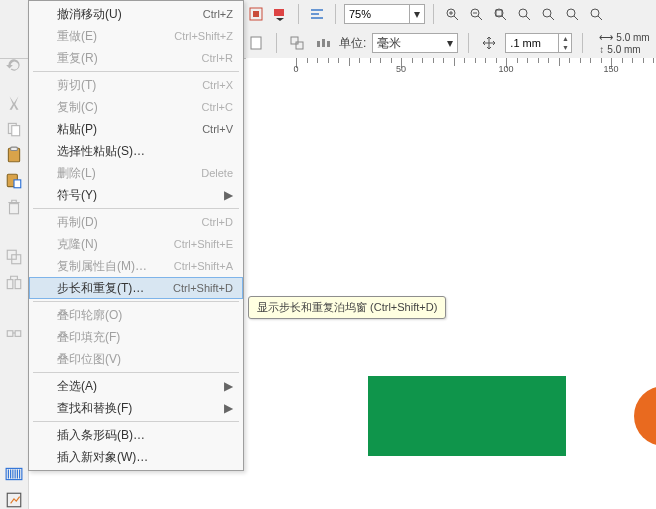 This screenshot has width=656, height=509. I want to click on menu-item-label: 选择性粘贴(S)…, so click(145, 152).